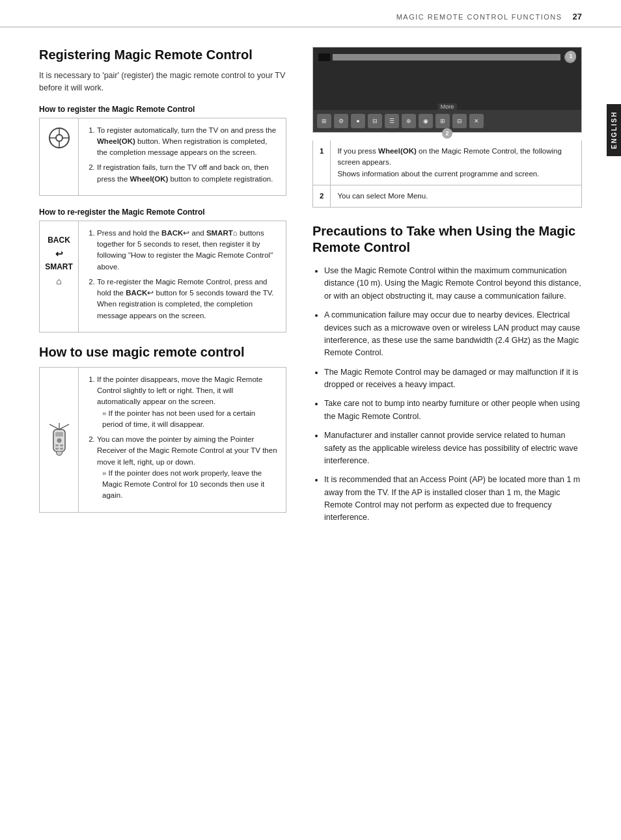 Image resolution: width=621 pixels, height=840 pixels. What do you see at coordinates (187, 402) in the screenshot?
I see `use-step-1: If the pointer disappears, move the Magi…` at bounding box center [187, 402].